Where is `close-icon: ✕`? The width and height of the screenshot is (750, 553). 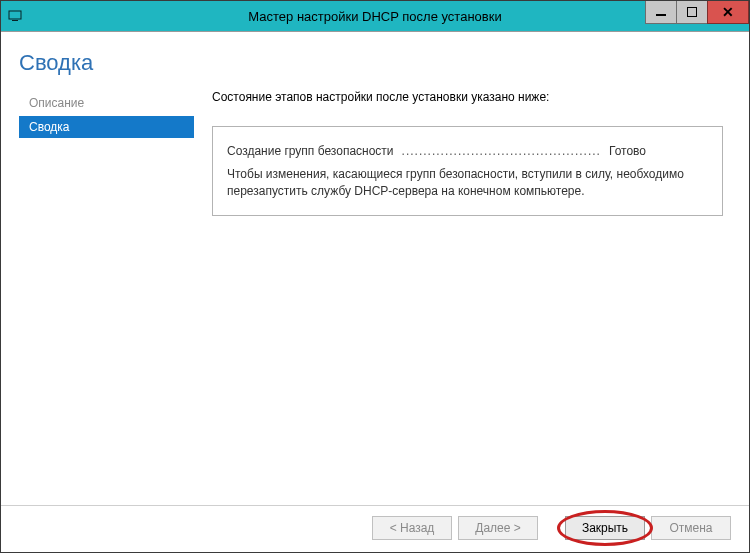
close-icon: ✕ is located at coordinates (728, 12).